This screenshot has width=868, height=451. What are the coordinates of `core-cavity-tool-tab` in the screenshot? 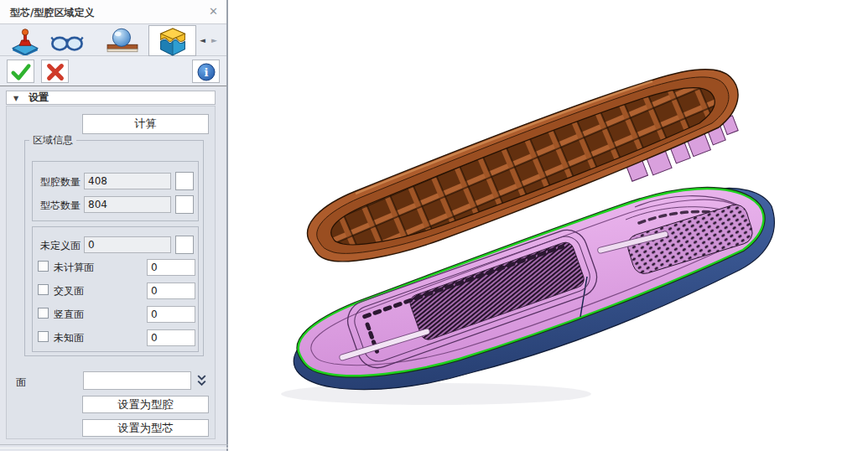 It's located at (173, 40).